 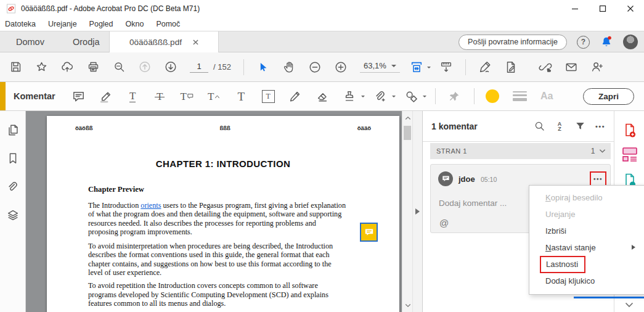 I want to click on menu-pomoc: Pomoč, so click(x=168, y=24).